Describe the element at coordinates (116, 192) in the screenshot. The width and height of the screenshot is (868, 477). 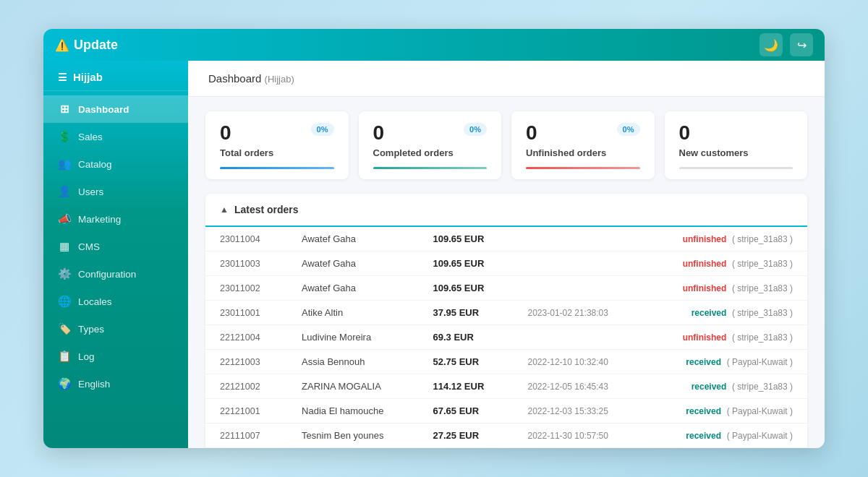
I see `sidebar-item-users: 👤 Users` at that location.